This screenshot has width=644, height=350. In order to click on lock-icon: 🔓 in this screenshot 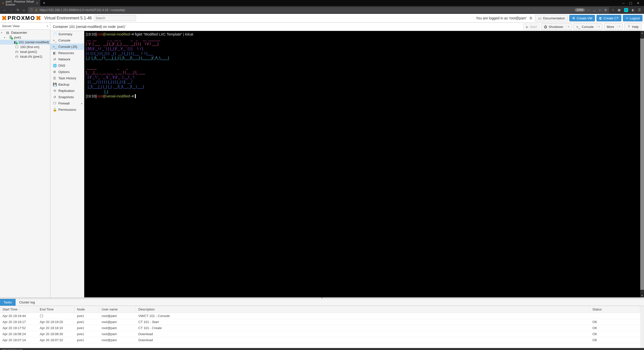, I will do `click(55, 110)`.